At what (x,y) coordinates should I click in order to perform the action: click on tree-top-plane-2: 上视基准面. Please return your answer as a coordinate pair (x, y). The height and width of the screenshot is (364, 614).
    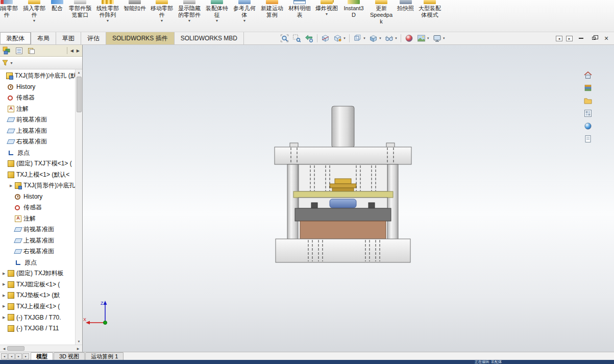
    Looking at the image, I should click on (38, 241).